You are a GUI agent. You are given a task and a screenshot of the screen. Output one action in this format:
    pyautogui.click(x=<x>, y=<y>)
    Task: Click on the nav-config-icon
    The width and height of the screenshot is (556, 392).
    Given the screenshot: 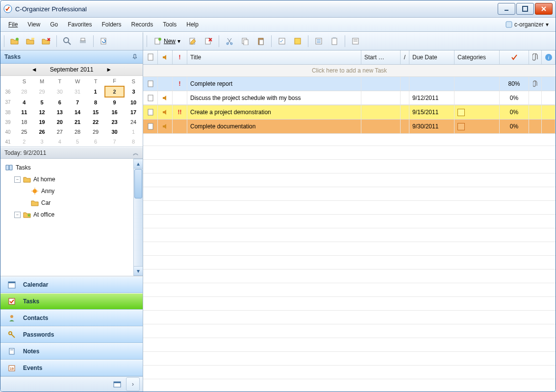 What is the action you would take?
    pyautogui.click(x=117, y=384)
    